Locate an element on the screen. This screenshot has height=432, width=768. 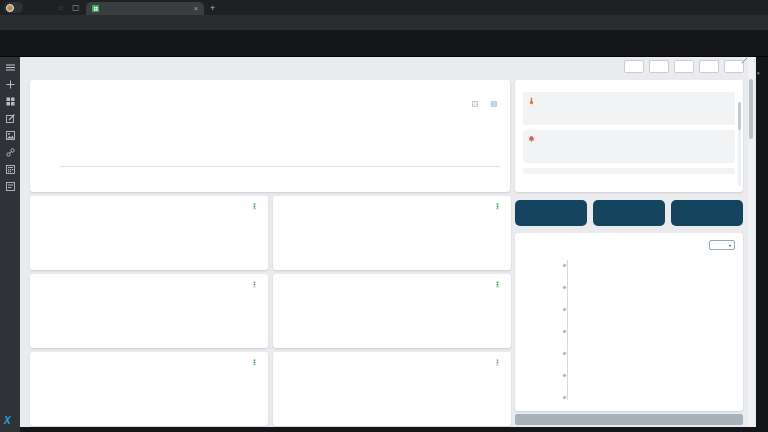
vibration-icon is located at coordinates (532, 139).